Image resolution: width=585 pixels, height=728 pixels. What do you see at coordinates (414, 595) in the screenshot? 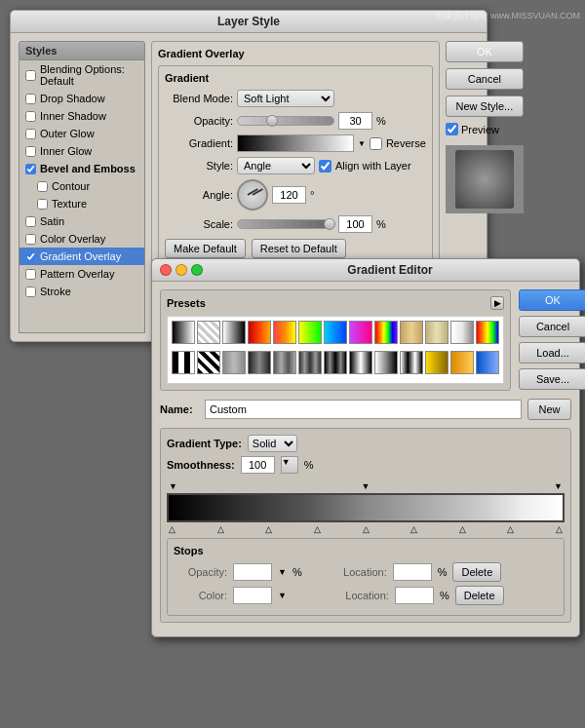
I see `color-location-input` at bounding box center [414, 595].